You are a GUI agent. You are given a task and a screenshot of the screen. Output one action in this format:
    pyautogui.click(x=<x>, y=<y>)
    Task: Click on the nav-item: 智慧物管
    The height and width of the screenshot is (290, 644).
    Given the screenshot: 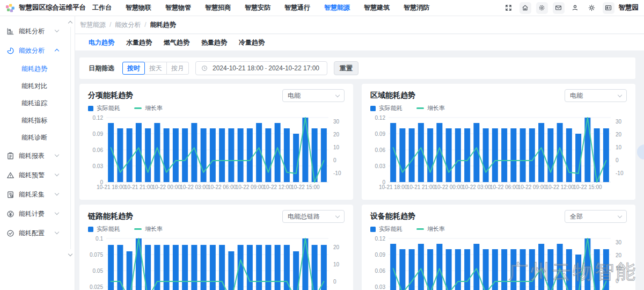 What is the action you would take?
    pyautogui.click(x=178, y=8)
    